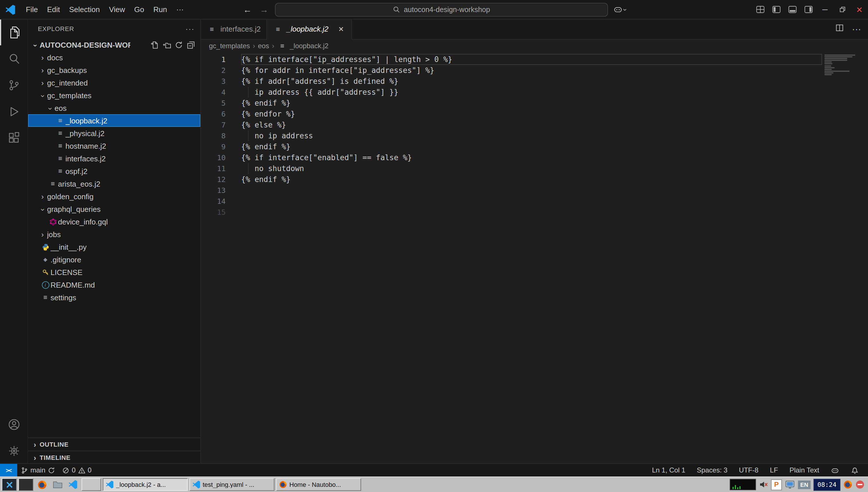  I want to click on editor-more-actions-icon: ···, so click(857, 29).